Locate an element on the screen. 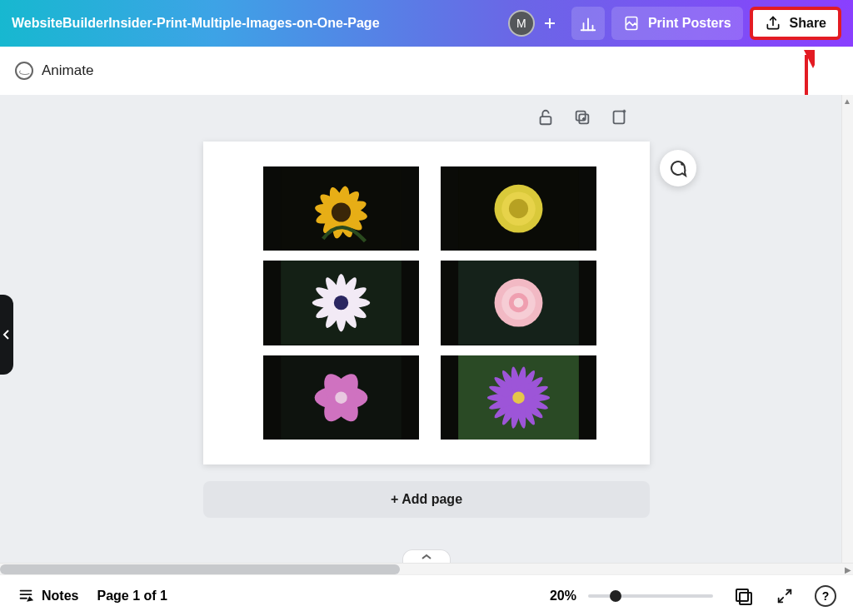  pages-panel-toggle is located at coordinates (426, 556).